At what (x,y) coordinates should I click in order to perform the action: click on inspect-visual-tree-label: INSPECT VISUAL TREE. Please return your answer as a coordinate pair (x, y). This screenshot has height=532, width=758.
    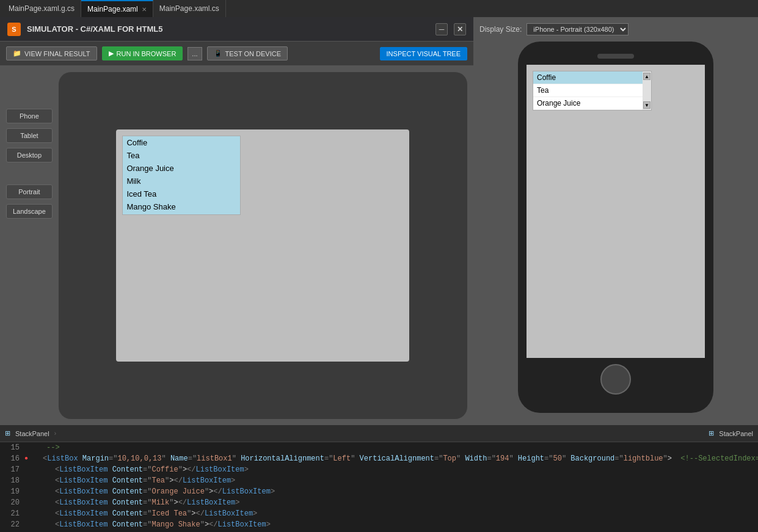
    Looking at the image, I should click on (424, 54).